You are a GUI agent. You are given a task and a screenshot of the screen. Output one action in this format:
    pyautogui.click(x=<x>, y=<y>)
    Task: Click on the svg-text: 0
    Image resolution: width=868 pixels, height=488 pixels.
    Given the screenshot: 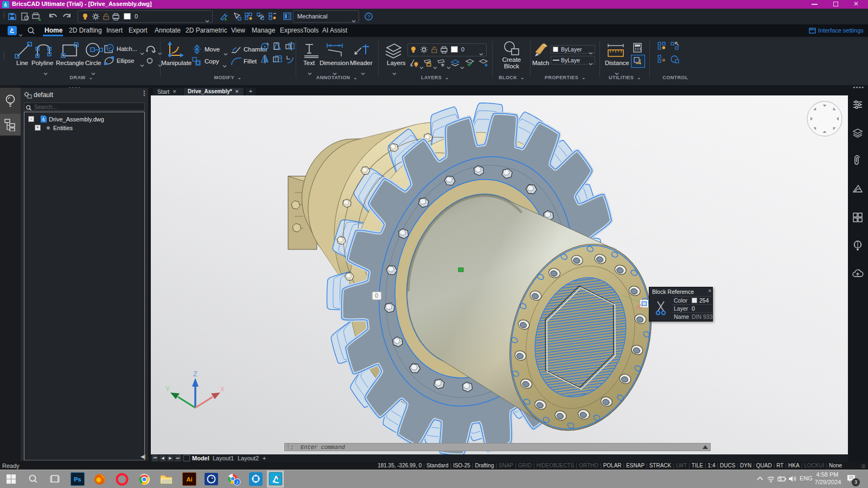 What is the action you would take?
    pyautogui.click(x=376, y=296)
    